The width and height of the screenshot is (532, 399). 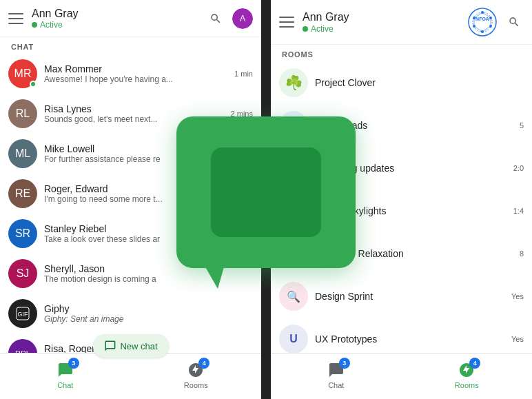 What do you see at coordinates (475, 363) in the screenshot?
I see `tab-rooms-badge-right: 4` at bounding box center [475, 363].